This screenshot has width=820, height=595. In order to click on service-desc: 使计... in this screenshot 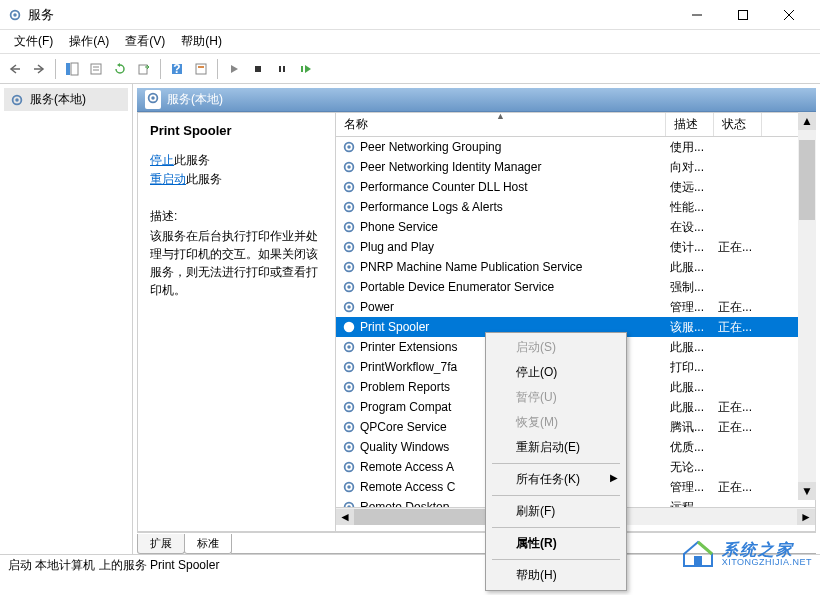, I will do `click(690, 248)`.